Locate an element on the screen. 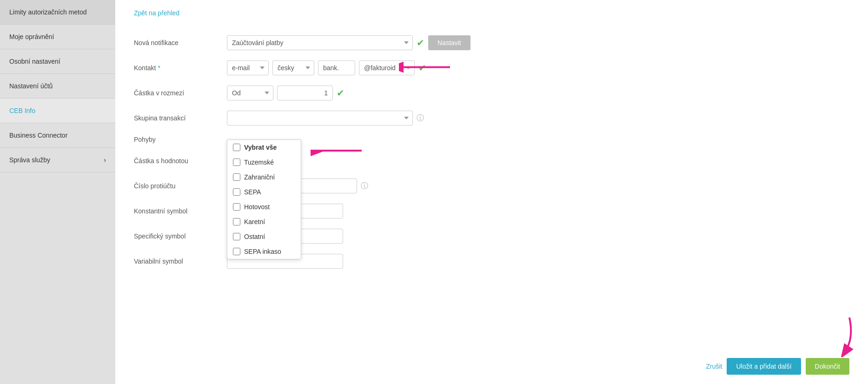 Image resolution: width=868 pixels, height=384 pixels. nastavit-button: Nastavit is located at coordinates (449, 43).